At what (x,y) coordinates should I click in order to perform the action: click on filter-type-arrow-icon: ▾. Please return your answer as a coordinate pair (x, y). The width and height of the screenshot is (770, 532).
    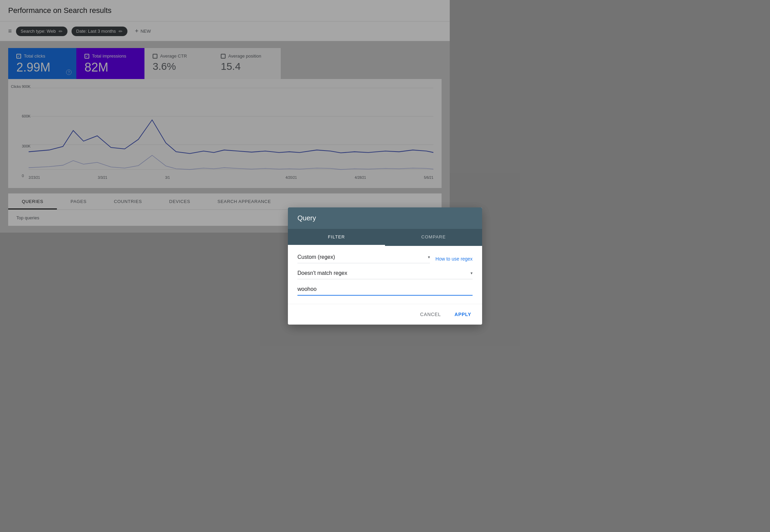
    Looking at the image, I should click on (429, 257).